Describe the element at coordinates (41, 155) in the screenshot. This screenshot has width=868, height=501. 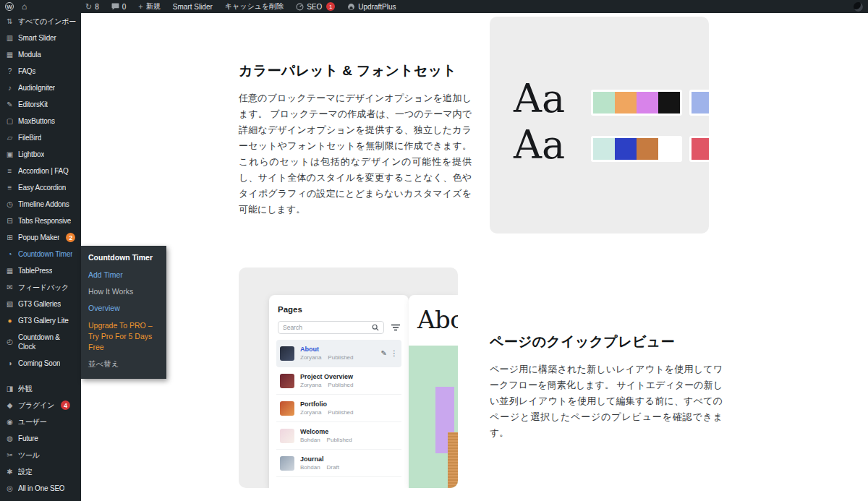
I see `sidebar-item-lightbox: ▣Lightbox` at that location.